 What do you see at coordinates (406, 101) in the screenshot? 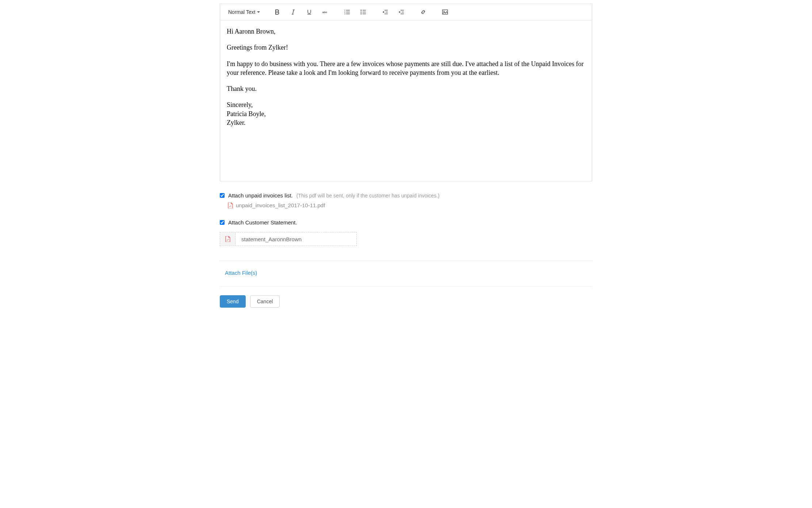
I see `email-body: Hi Aaronn Brown, Greetings from Zylker! …` at bounding box center [406, 101].